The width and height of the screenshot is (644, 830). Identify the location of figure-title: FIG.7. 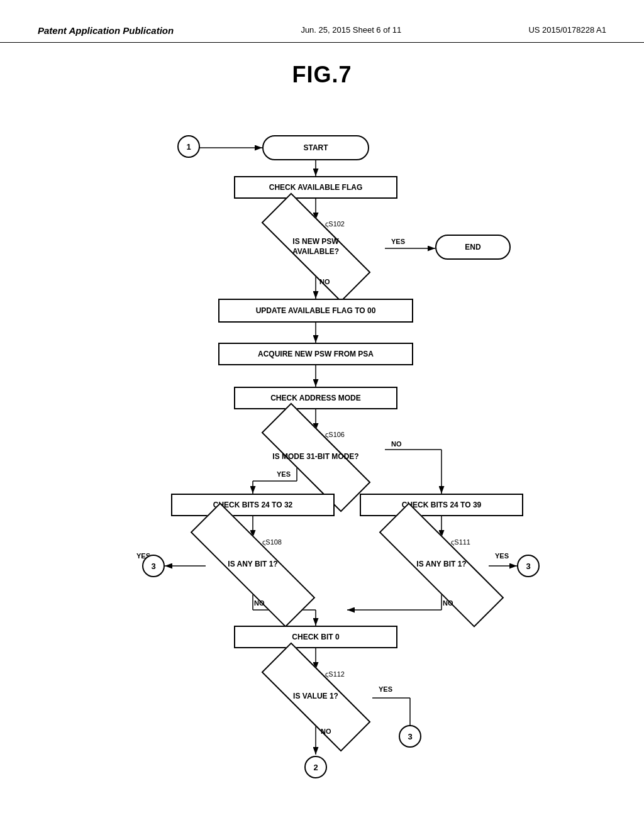
(322, 75).